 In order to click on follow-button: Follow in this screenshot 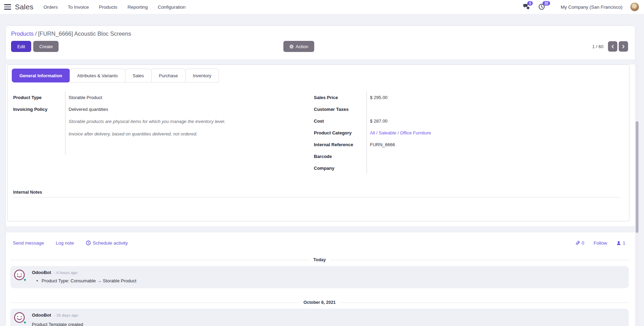, I will do `click(600, 243)`.